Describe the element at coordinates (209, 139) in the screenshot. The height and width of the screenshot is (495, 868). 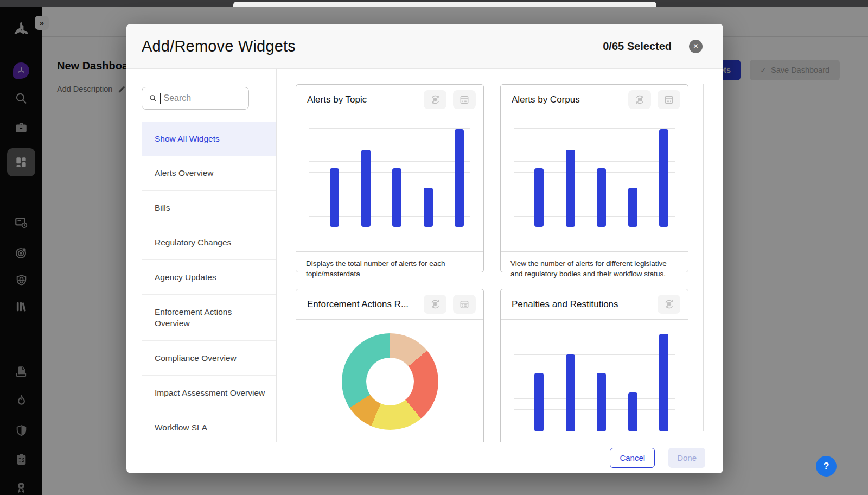
I see `category-item-show-all: Show All Widgets` at that location.